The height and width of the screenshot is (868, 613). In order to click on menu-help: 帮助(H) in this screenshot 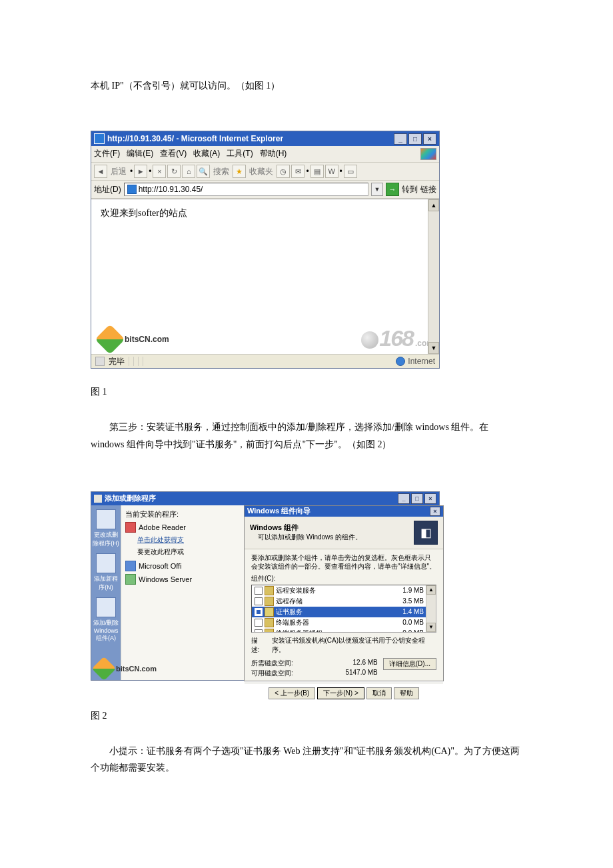, I will do `click(273, 154)`.